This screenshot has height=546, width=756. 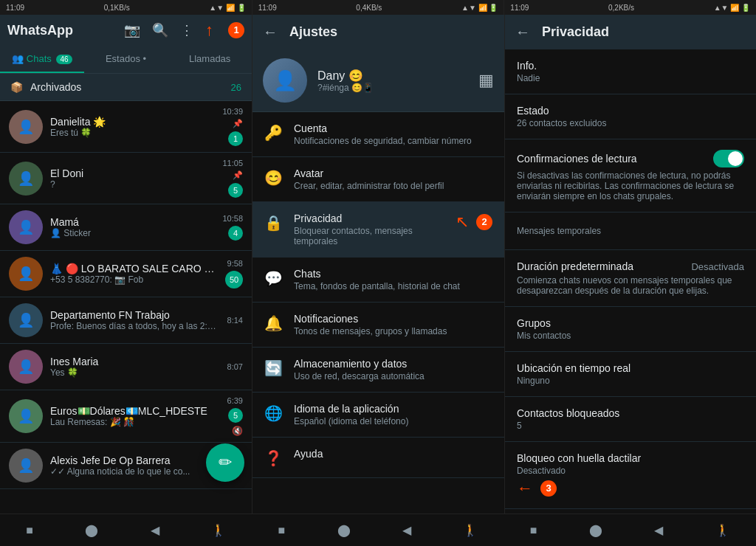 What do you see at coordinates (235, 416) in the screenshot?
I see `chat-meta: 6:39 5 🔇` at bounding box center [235, 416].